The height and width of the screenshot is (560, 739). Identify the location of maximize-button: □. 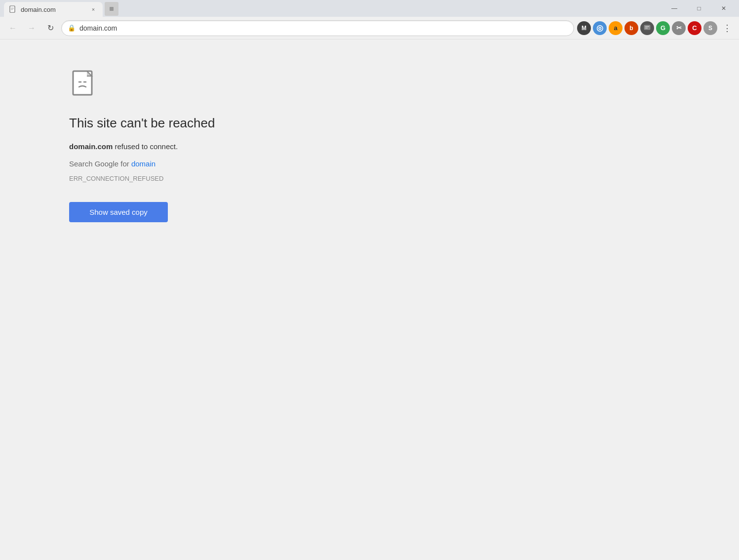
(699, 8).